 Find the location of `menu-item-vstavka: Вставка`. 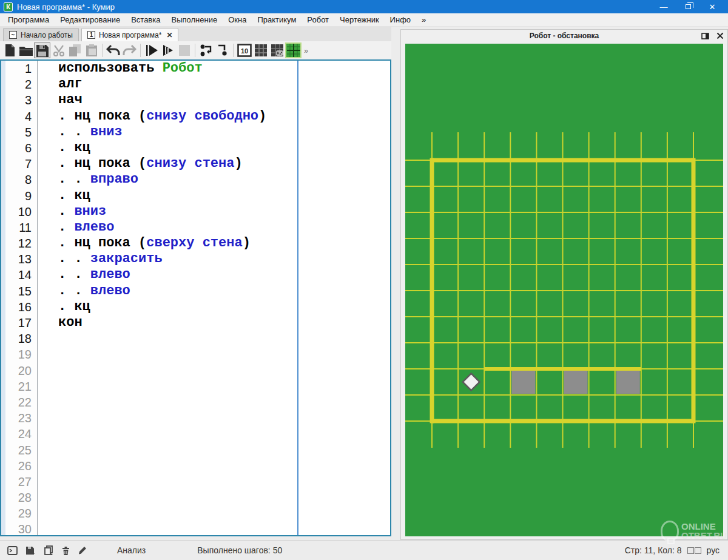

menu-item-vstavka: Вставка is located at coordinates (146, 20).